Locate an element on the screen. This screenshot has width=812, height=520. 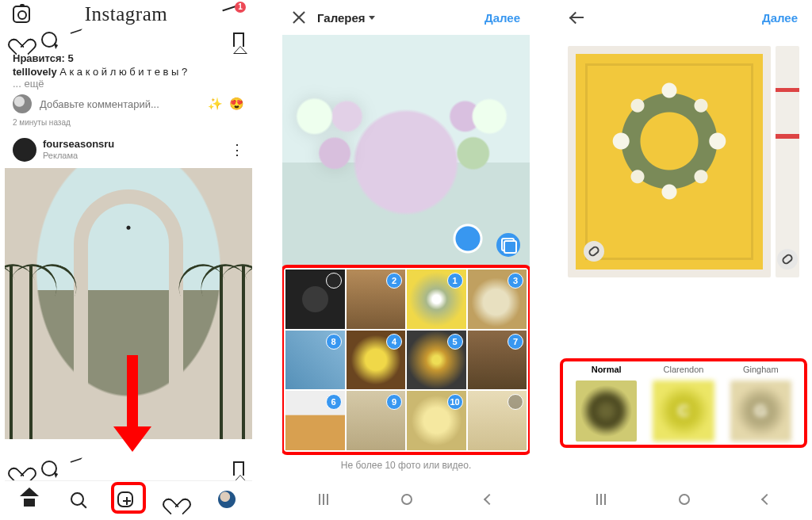
tab-search-icon is located at coordinates (78, 499).